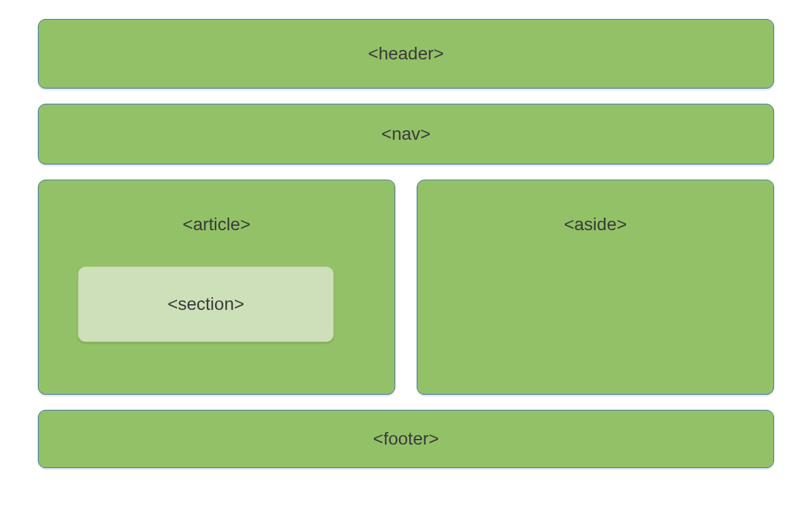  What do you see at coordinates (406, 54) in the screenshot?
I see `header-block: <header>` at bounding box center [406, 54].